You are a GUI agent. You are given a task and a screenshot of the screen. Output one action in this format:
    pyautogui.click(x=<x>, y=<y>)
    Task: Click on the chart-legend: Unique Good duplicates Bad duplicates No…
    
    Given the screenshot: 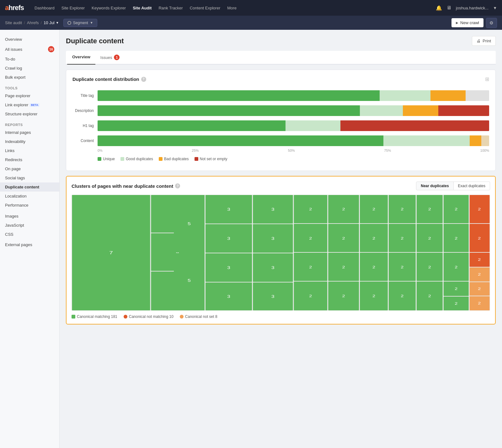 What is the action you would take?
    pyautogui.click(x=281, y=159)
    